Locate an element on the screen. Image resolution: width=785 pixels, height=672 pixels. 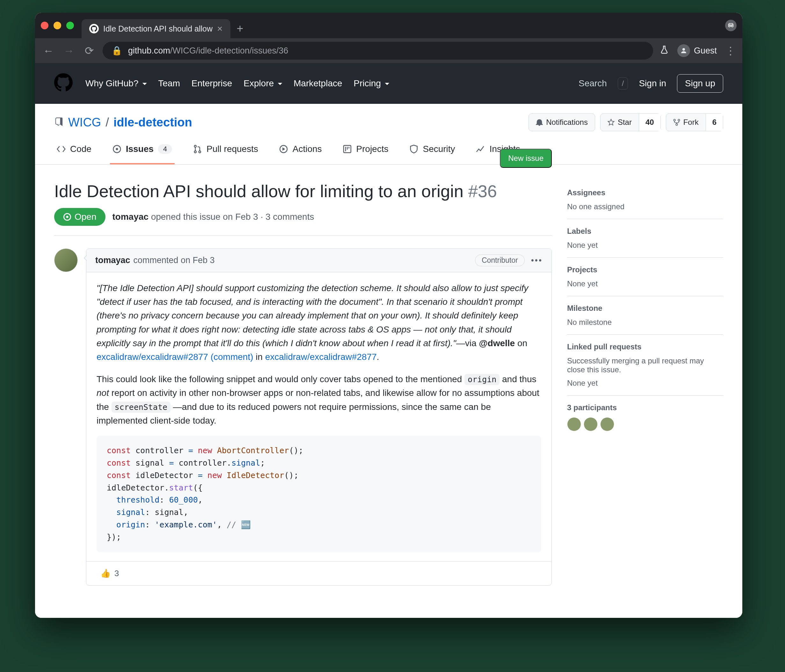
fork-button: Fork 6 is located at coordinates (695, 122).